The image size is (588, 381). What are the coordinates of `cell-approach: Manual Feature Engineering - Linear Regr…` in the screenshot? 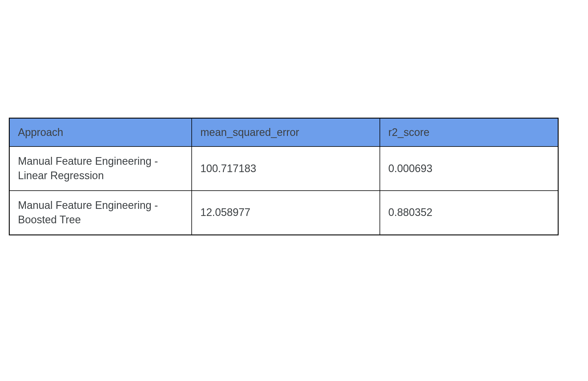 It's located at (101, 169).